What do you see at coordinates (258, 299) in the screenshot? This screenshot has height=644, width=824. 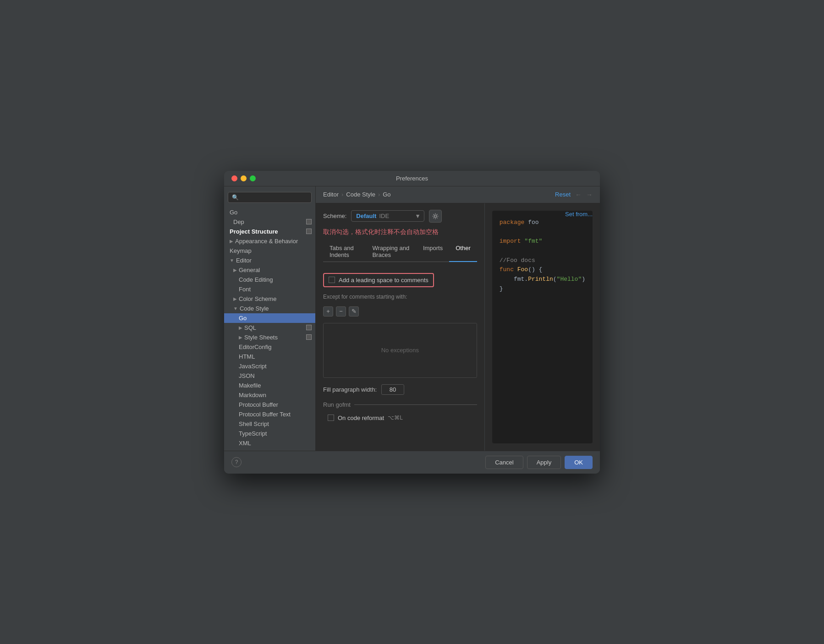 I see `sidebar-item-label: Color Scheme` at bounding box center [258, 299].